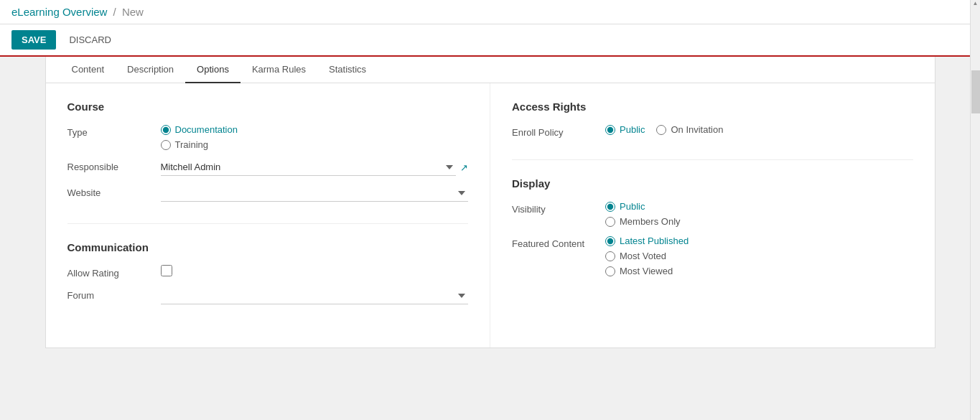 Image resolution: width=980 pixels, height=420 pixels. Describe the element at coordinates (314, 167) in the screenshot. I see `responsible-value: Mitchell Admin ↗` at that location.